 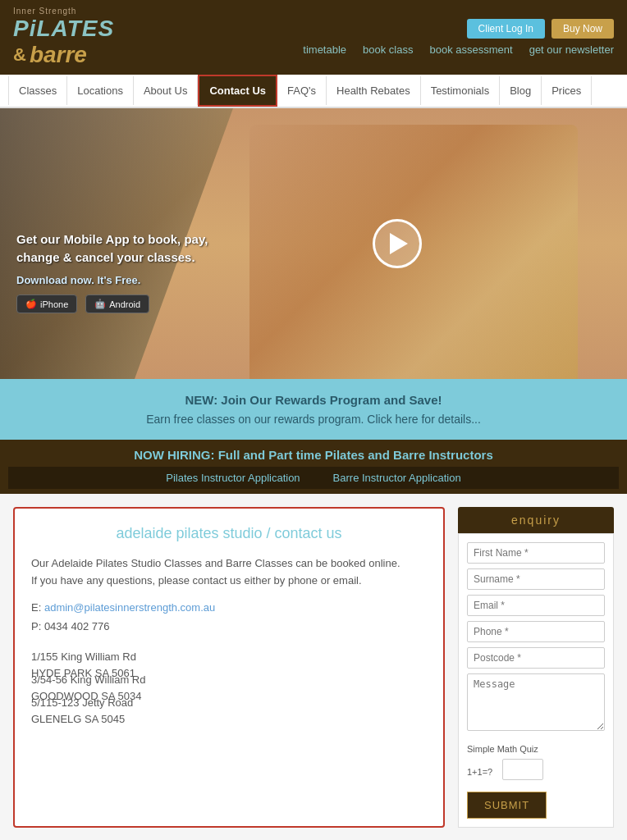 I want to click on android-label: Android, so click(x=125, y=304).